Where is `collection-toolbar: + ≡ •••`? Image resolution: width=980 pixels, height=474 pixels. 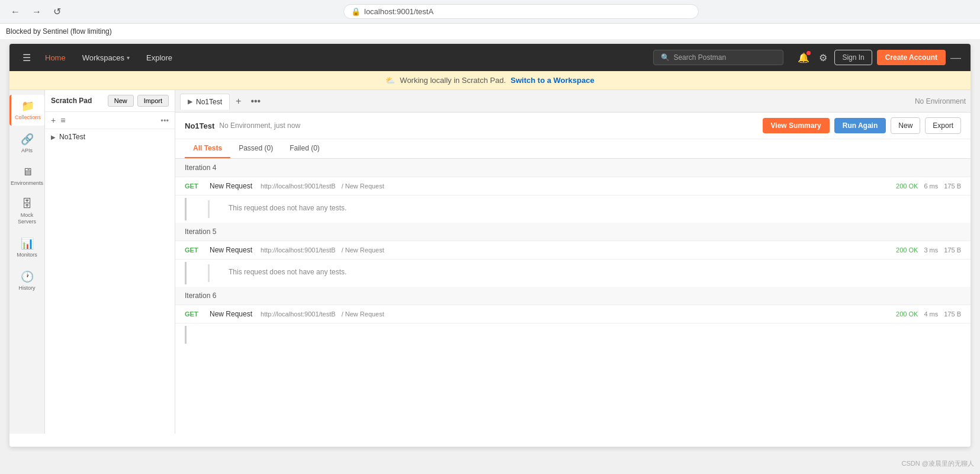 collection-toolbar: + ≡ ••• is located at coordinates (110, 121).